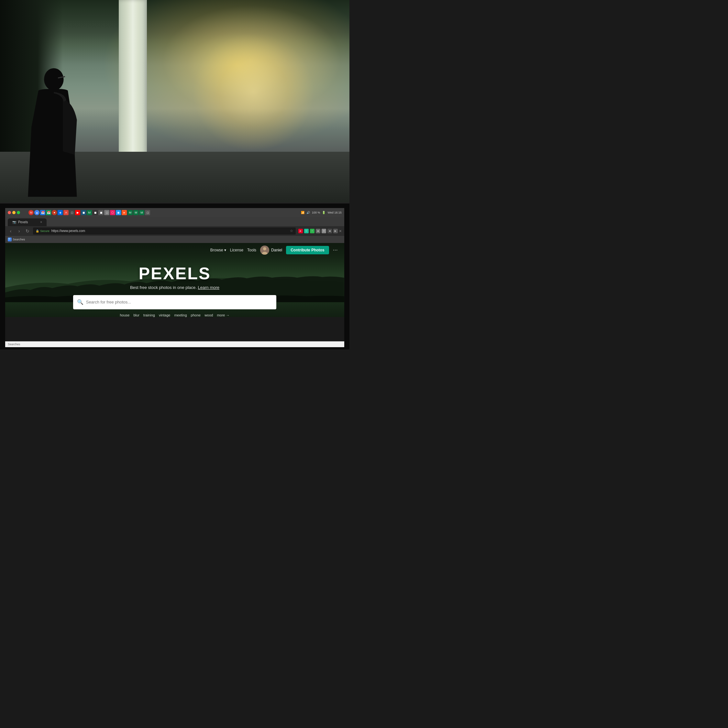 This screenshot has width=728, height=728. I want to click on user-name-label: Daniel, so click(277, 250).